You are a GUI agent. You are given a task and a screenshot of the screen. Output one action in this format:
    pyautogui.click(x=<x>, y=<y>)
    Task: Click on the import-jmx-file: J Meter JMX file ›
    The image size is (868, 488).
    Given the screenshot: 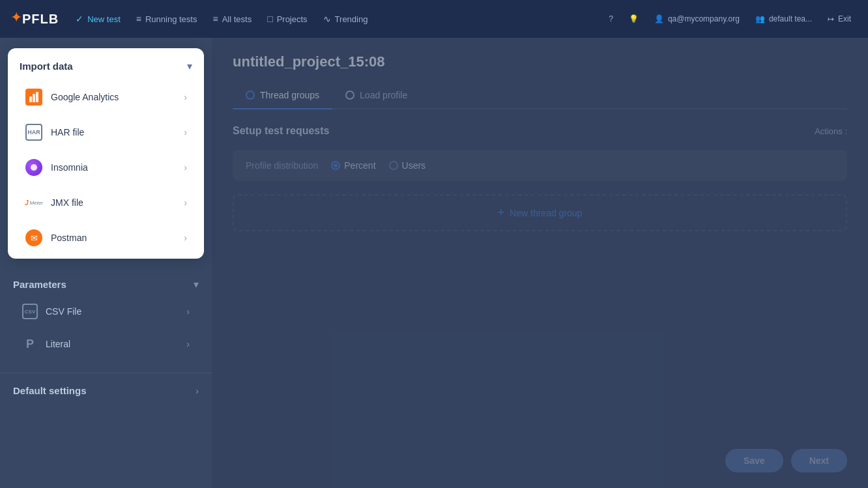 What is the action you would take?
    pyautogui.click(x=106, y=203)
    